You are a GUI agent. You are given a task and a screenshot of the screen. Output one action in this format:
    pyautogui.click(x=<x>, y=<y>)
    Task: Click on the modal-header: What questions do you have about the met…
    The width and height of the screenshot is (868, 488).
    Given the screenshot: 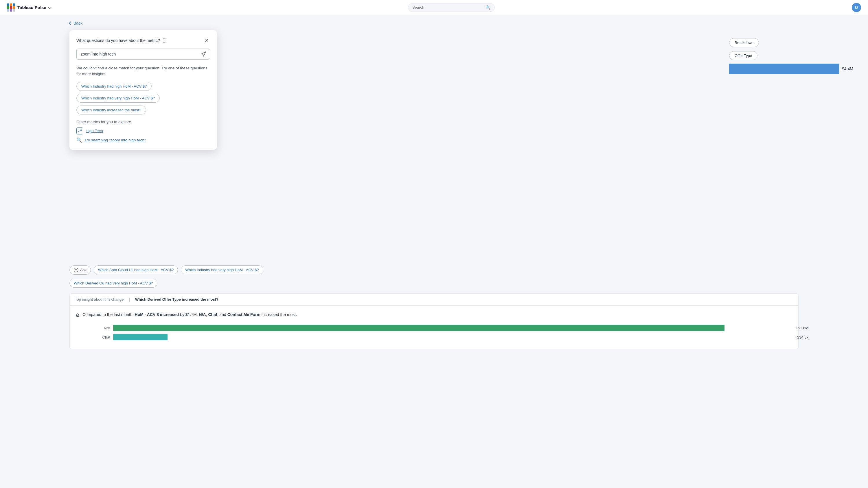 What is the action you would take?
    pyautogui.click(x=143, y=40)
    